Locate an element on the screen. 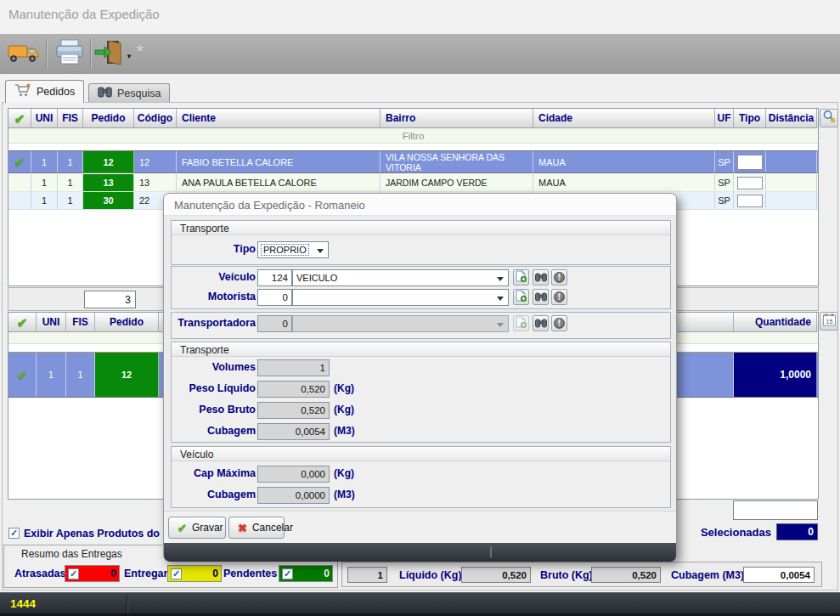  motorista-info-button: ! is located at coordinates (559, 297).